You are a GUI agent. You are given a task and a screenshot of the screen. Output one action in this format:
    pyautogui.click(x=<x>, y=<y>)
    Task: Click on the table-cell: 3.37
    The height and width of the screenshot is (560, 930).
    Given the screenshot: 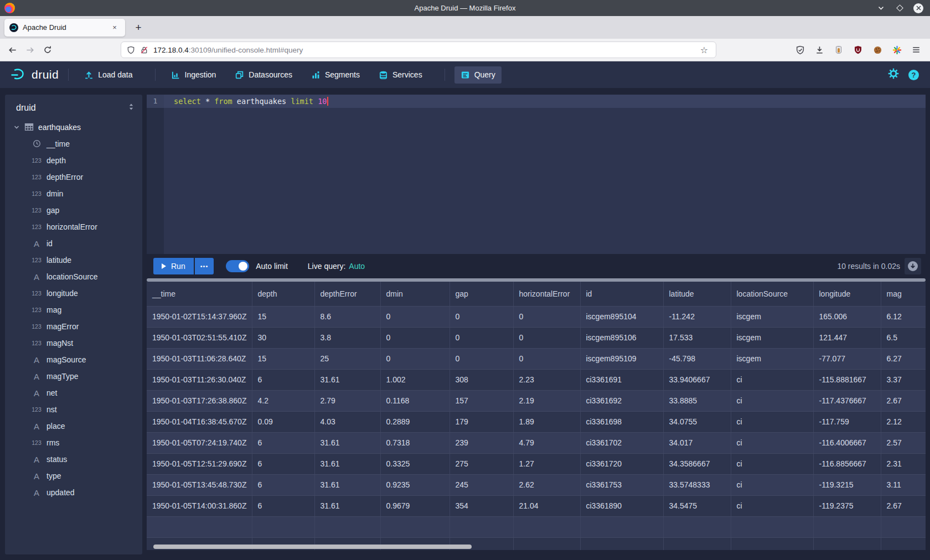 What is the action you would take?
    pyautogui.click(x=903, y=380)
    